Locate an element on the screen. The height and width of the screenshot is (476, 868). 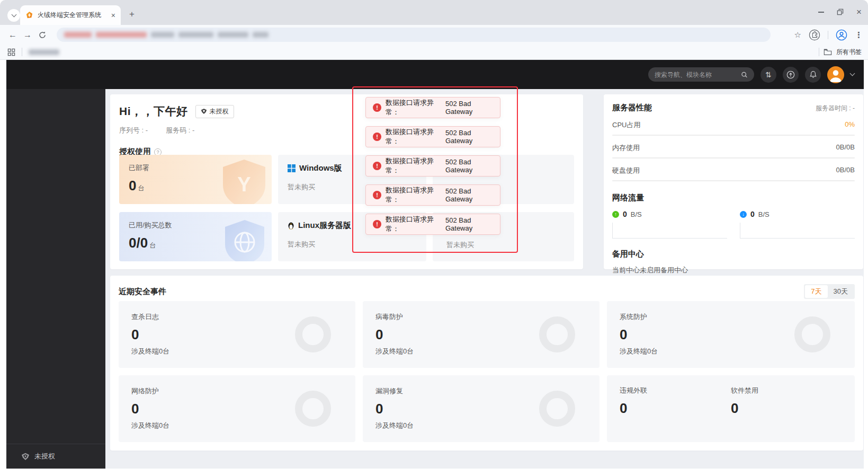
used-total-card: 已用/购买总数 0/0台 is located at coordinates (195, 236).